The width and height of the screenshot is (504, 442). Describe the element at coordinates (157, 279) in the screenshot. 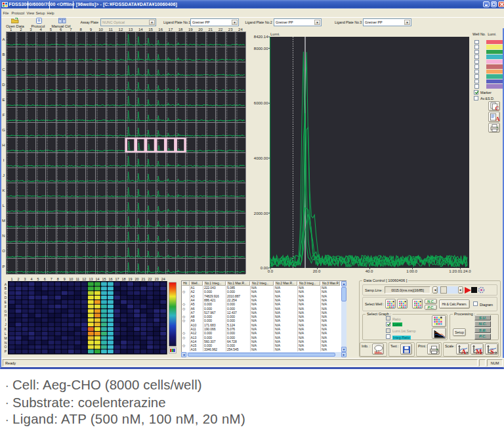

I see `svg-text: 23` at that location.